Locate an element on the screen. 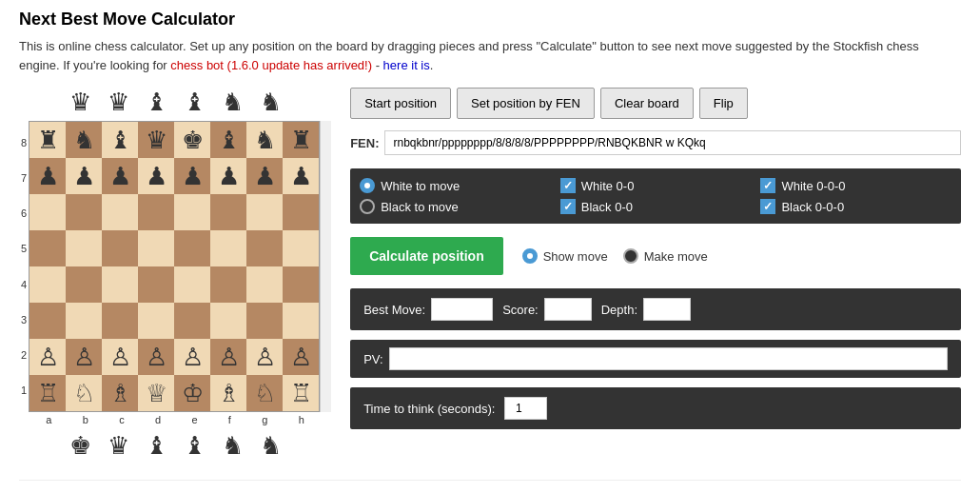 This screenshot has height=493, width=980. black-to-move-radio is located at coordinates (367, 207).